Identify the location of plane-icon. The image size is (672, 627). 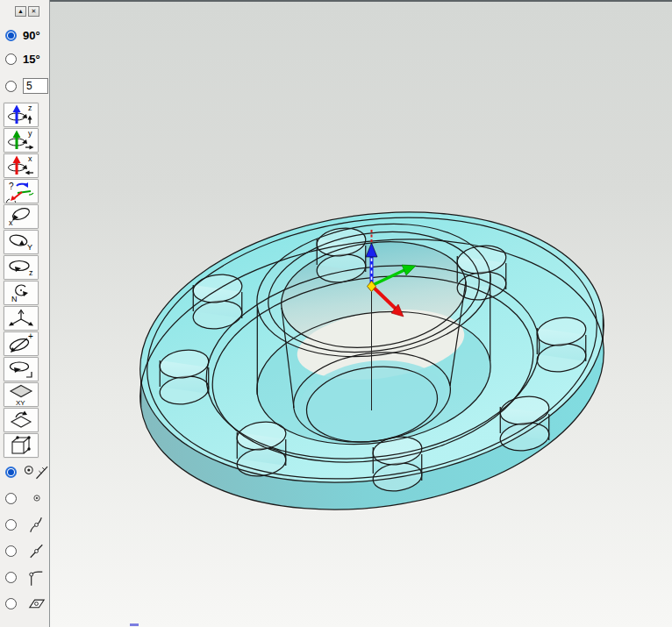
(37, 603).